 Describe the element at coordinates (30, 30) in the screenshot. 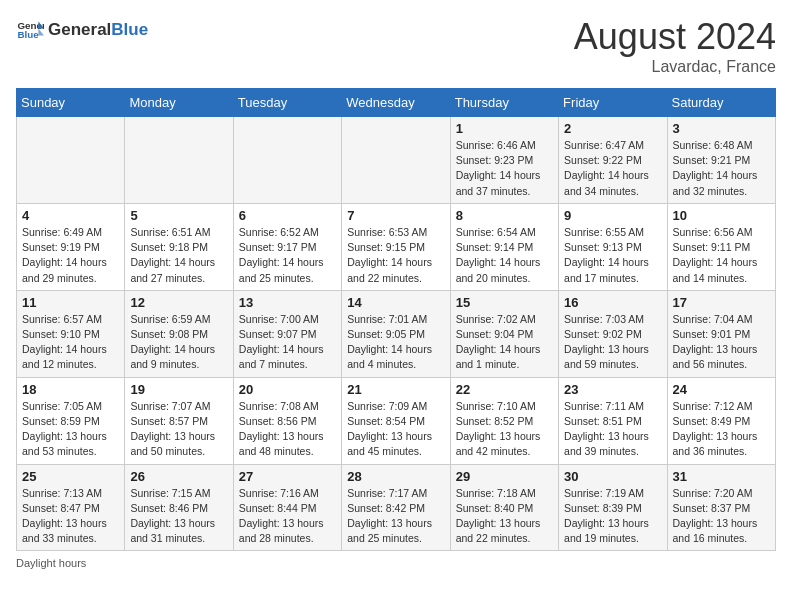

I see `logo-icon: General Blue` at that location.